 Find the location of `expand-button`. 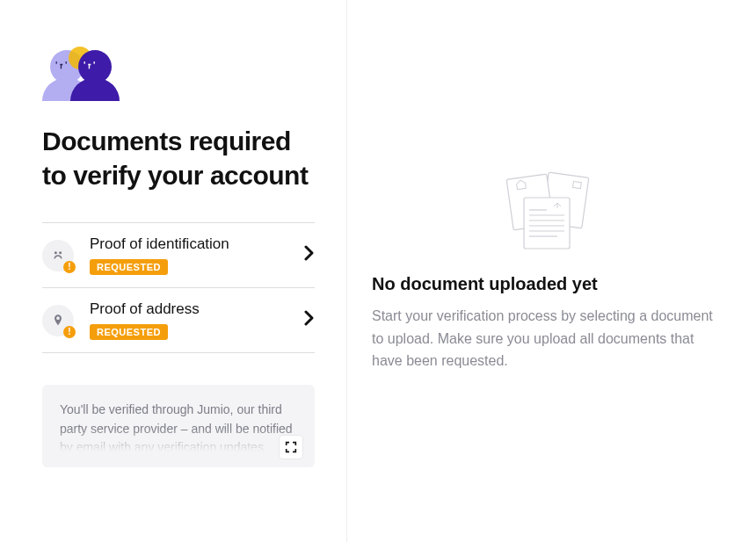

expand-button is located at coordinates (291, 447).